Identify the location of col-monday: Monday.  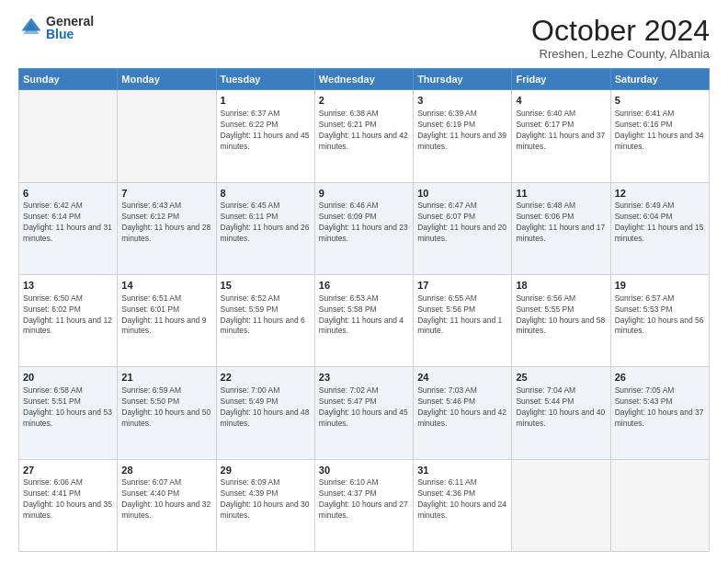
(167, 79).